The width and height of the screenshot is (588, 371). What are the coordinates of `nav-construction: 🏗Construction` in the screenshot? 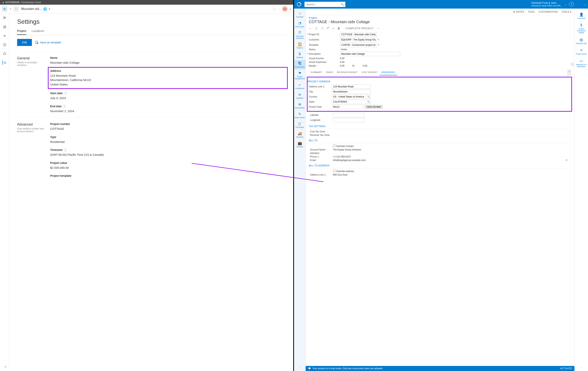 It's located at (300, 65).